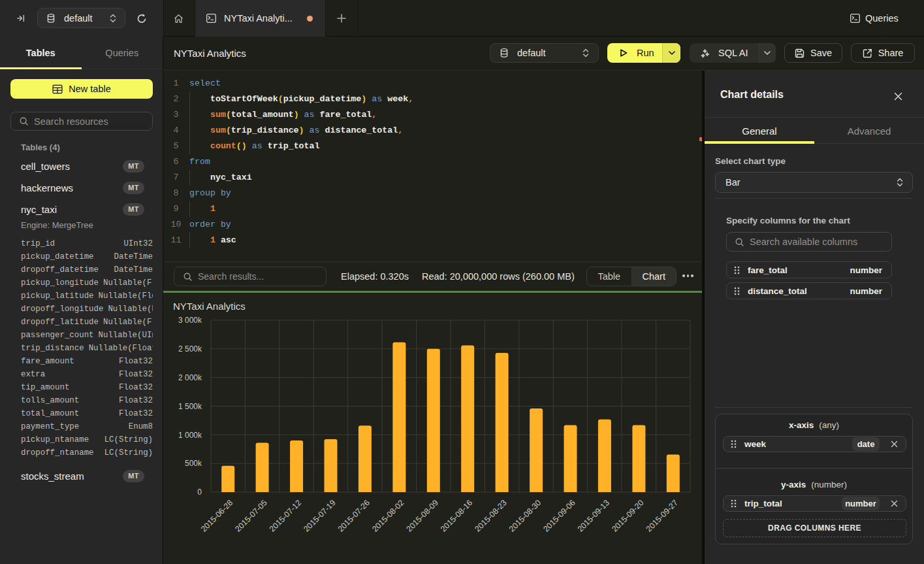 Image resolution: width=924 pixels, height=564 pixels. Describe the element at coordinates (191, 349) in the screenshot. I see `svg-text: 2 500k` at that location.